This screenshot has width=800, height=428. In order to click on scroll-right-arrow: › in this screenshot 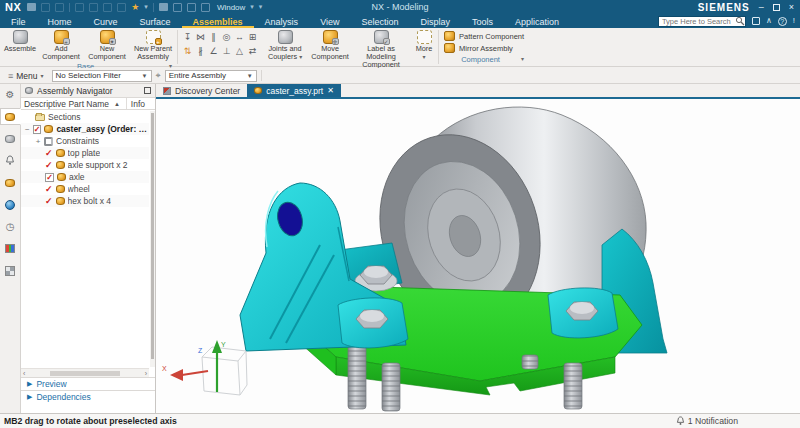, I will do `click(146, 374)`.